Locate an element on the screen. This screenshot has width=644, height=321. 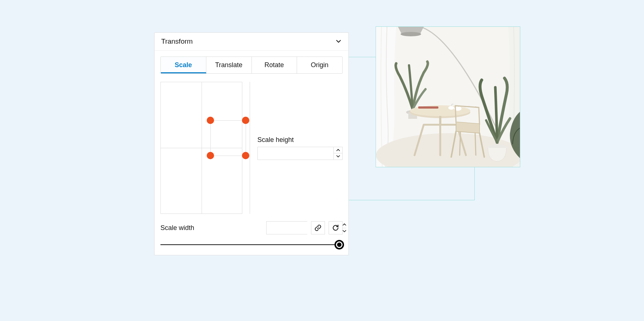
scale-edge-left is located at coordinates (211, 138).